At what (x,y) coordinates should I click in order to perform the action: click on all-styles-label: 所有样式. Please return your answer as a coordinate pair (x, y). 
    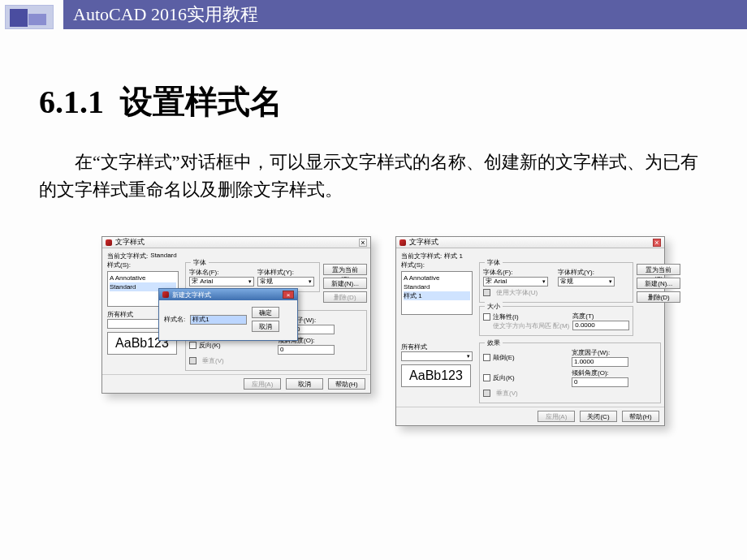
    Looking at the image, I should click on (438, 347).